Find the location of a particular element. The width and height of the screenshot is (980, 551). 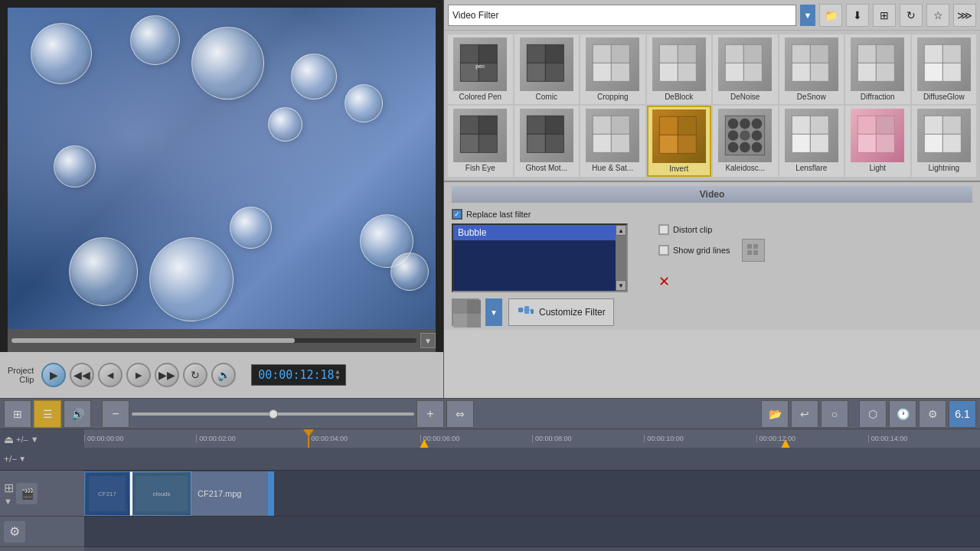

back-to-start-btn: ↩ is located at coordinates (805, 414).